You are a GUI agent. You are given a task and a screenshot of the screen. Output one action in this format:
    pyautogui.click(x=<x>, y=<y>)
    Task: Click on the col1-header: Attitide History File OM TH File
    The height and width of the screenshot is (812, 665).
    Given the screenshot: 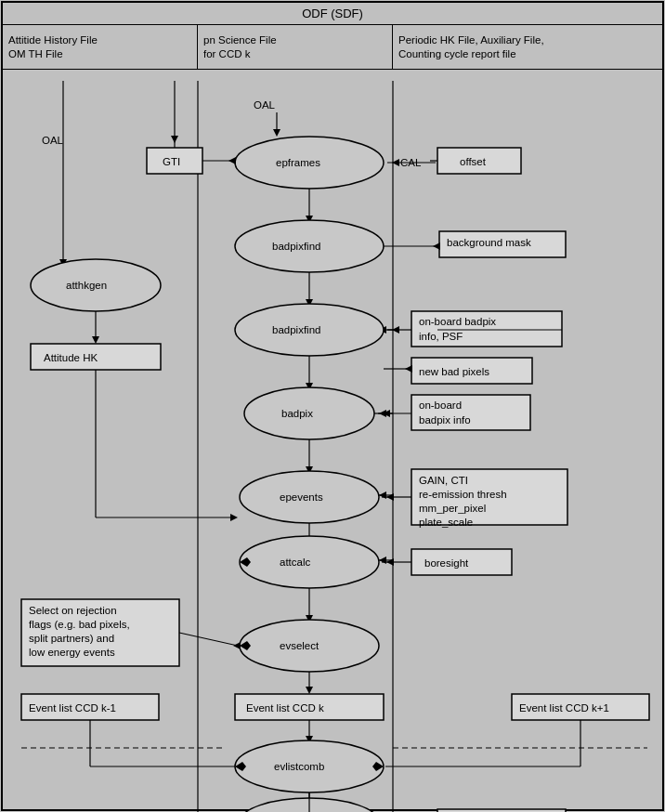 What is the action you would take?
    pyautogui.click(x=100, y=46)
    